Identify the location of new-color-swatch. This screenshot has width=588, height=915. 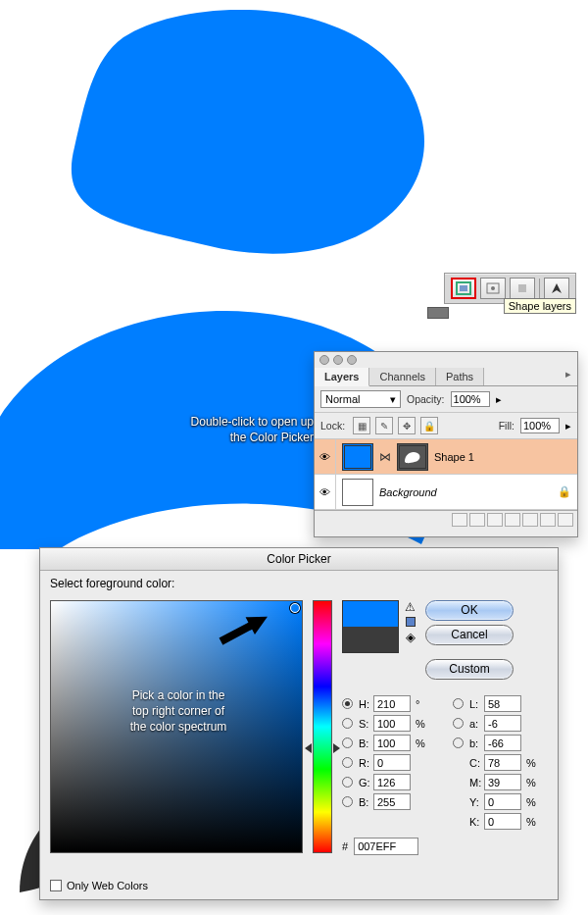
(370, 614).